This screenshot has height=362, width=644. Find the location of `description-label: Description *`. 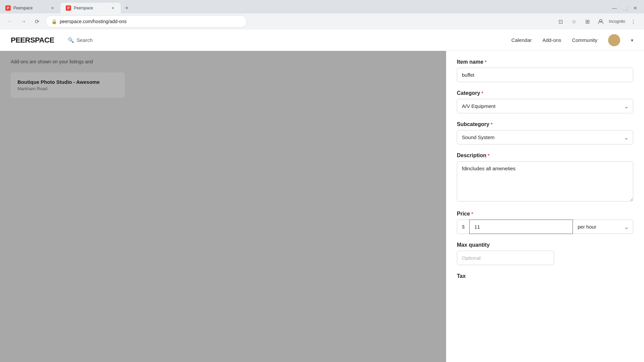

description-label: Description * is located at coordinates (545, 156).